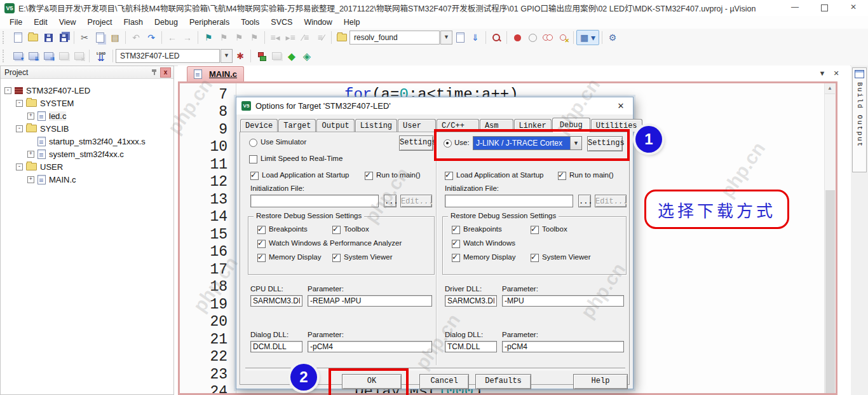 The image size is (868, 395). Describe the element at coordinates (830, 89) in the screenshot. I see `scroll-up-icon: ▲` at that location.